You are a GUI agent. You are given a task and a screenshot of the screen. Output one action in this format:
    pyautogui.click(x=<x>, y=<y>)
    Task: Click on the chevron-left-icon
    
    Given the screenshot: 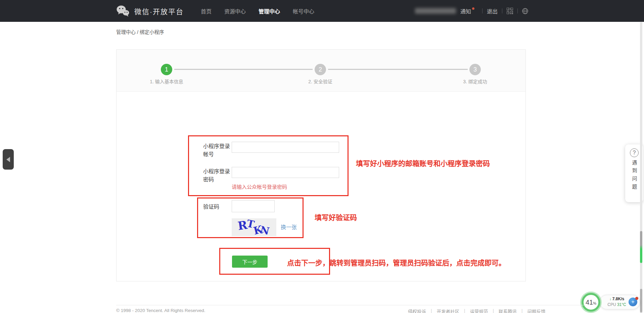 What is the action you would take?
    pyautogui.click(x=8, y=160)
    